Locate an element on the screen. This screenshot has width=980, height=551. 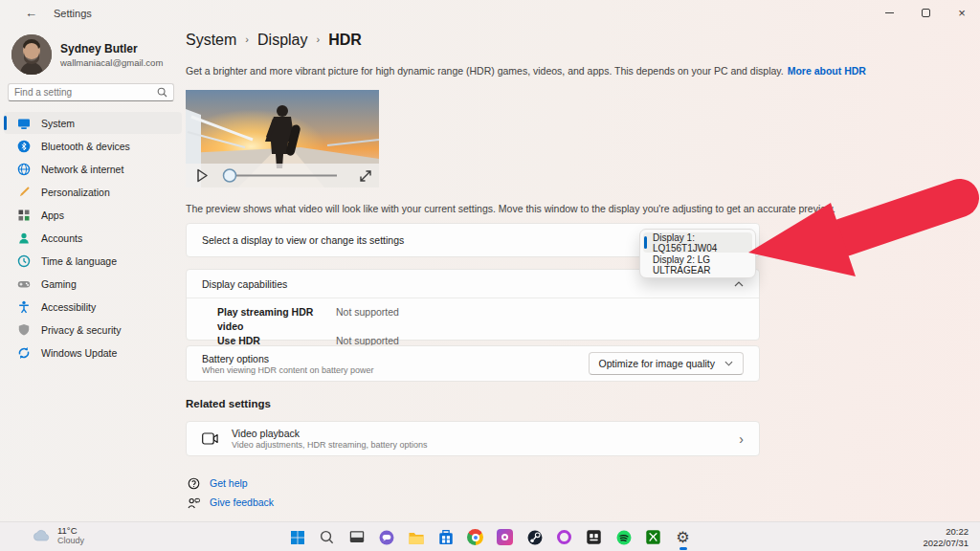
search-icon is located at coordinates (163, 92).